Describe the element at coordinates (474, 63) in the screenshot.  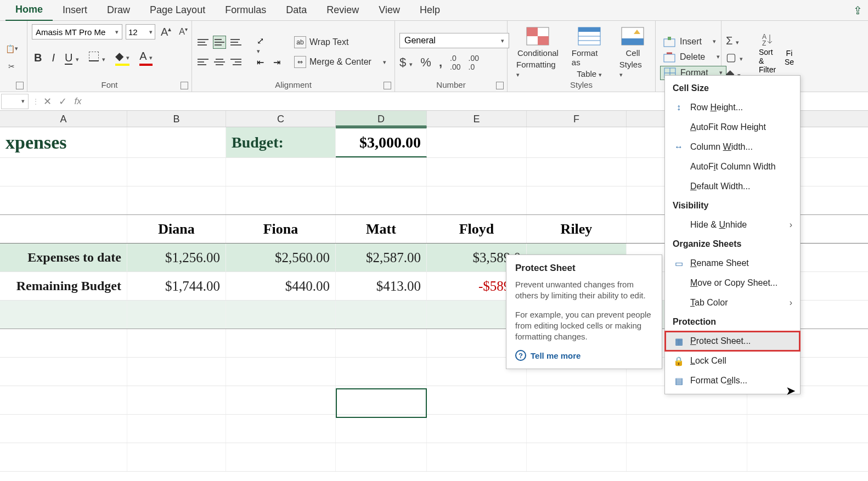
I see `decrease-decimal: .00.0` at that location.